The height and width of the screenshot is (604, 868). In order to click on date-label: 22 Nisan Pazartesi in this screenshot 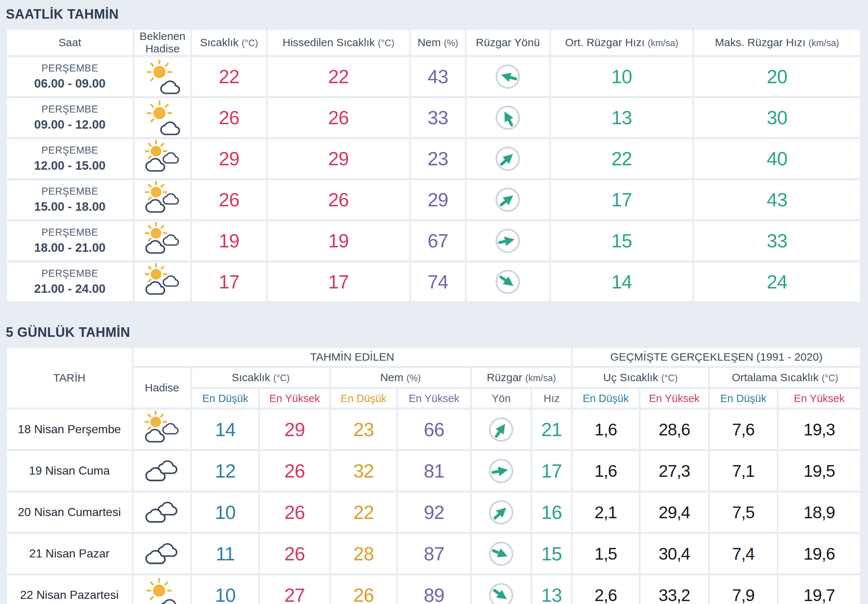, I will do `click(69, 590)`.